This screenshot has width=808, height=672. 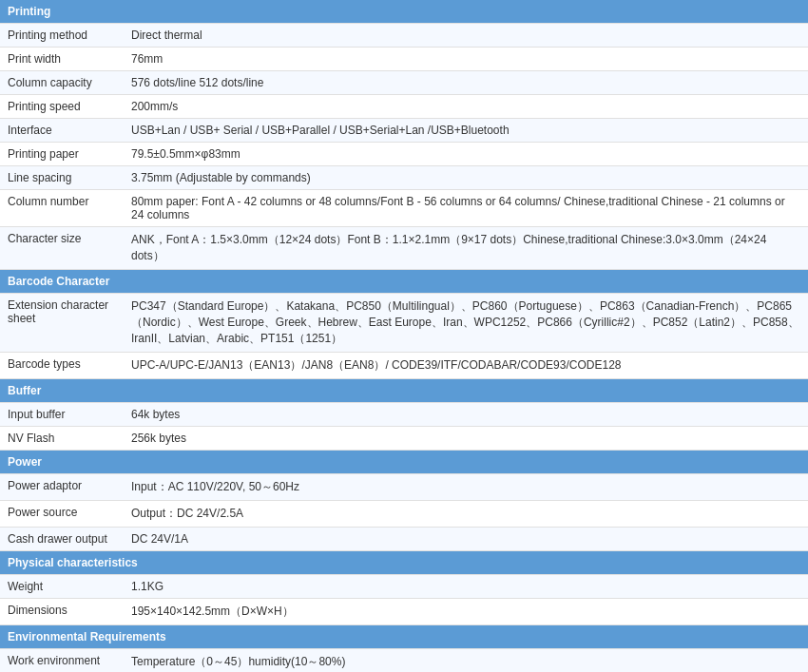 I want to click on row-label: Column capacity, so click(x=62, y=84).